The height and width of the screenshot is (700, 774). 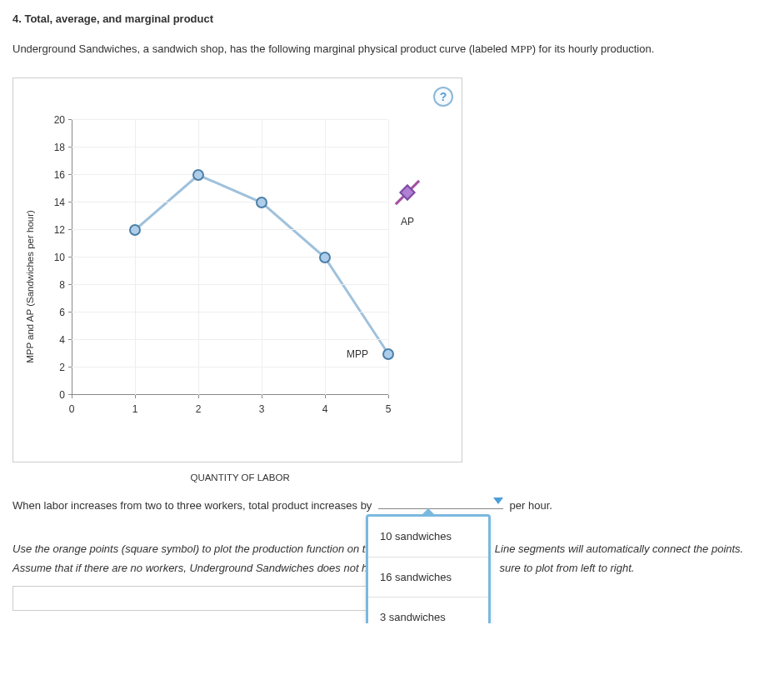 I want to click on help-icon: ?, so click(x=443, y=97).